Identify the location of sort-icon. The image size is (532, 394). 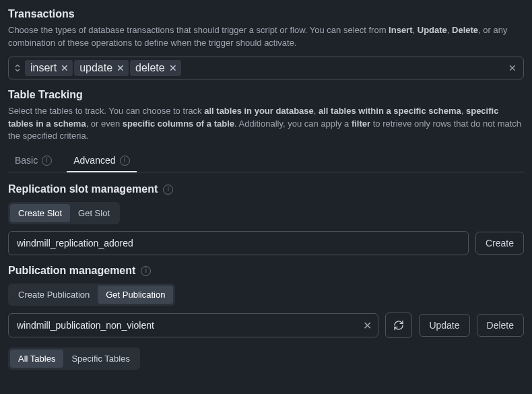
(18, 68).